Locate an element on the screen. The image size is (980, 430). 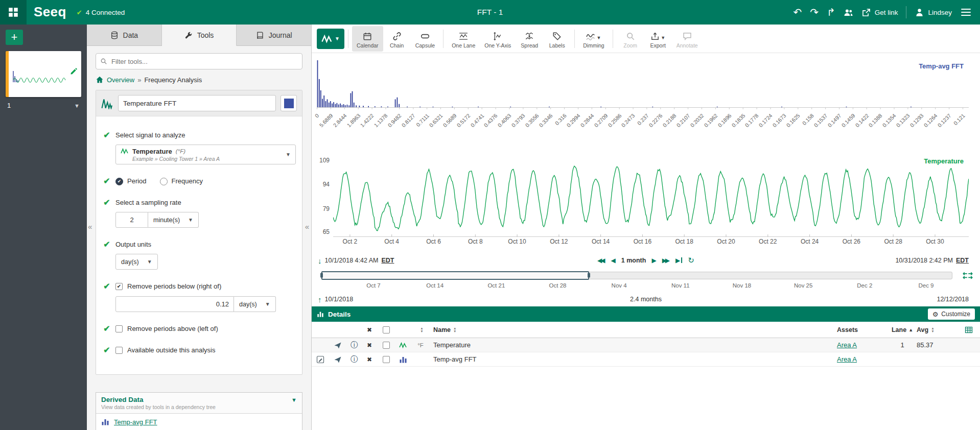
investigate-duration: 2.4 months is located at coordinates (646, 299).